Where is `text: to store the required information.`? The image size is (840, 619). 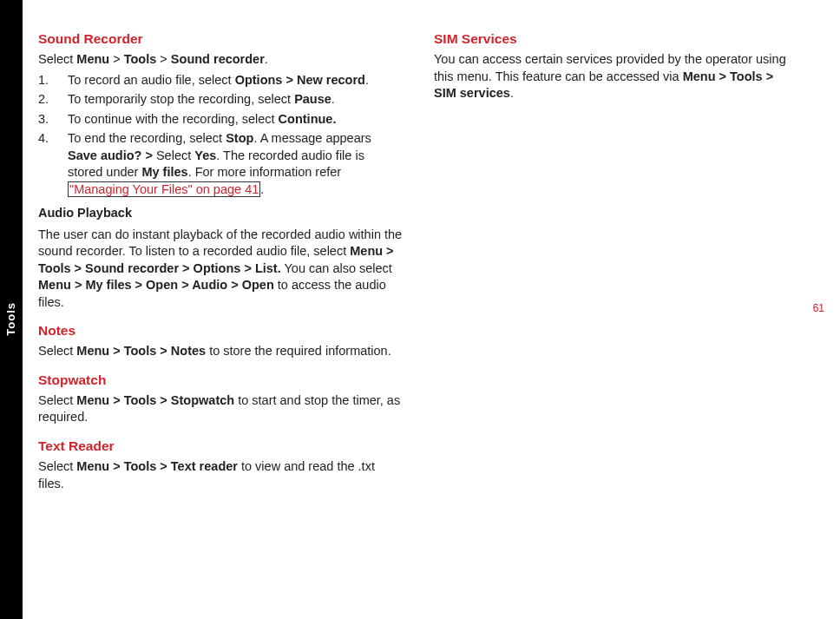
text: to store the required information. is located at coordinates (299, 351).